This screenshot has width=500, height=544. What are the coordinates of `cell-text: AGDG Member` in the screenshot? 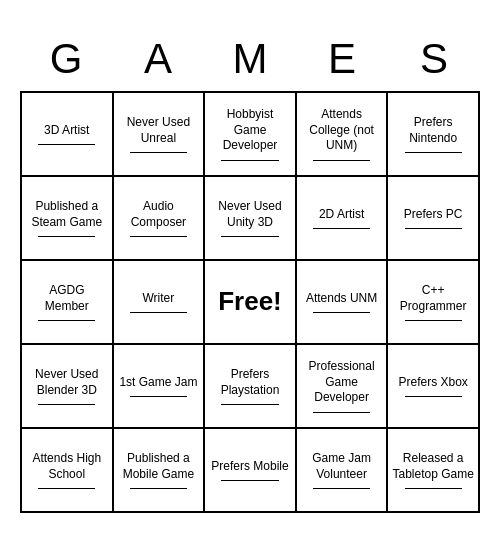 It's located at (67, 298).